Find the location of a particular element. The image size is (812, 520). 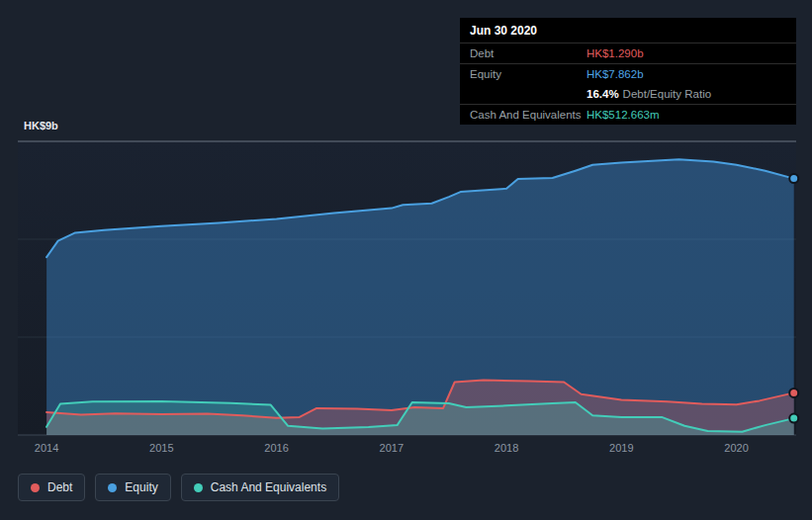

tooltip-debt-value: HK$1.290b is located at coordinates (615, 53).